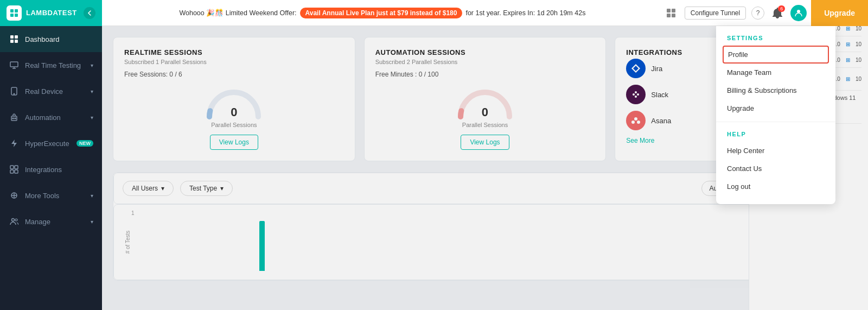 Image resolution: width=868 pixels, height=310 pixels. Describe the element at coordinates (525, 13) in the screenshot. I see `offer-suffix: for 1st year. Expires In: 1d 20h 19m 42s` at that location.